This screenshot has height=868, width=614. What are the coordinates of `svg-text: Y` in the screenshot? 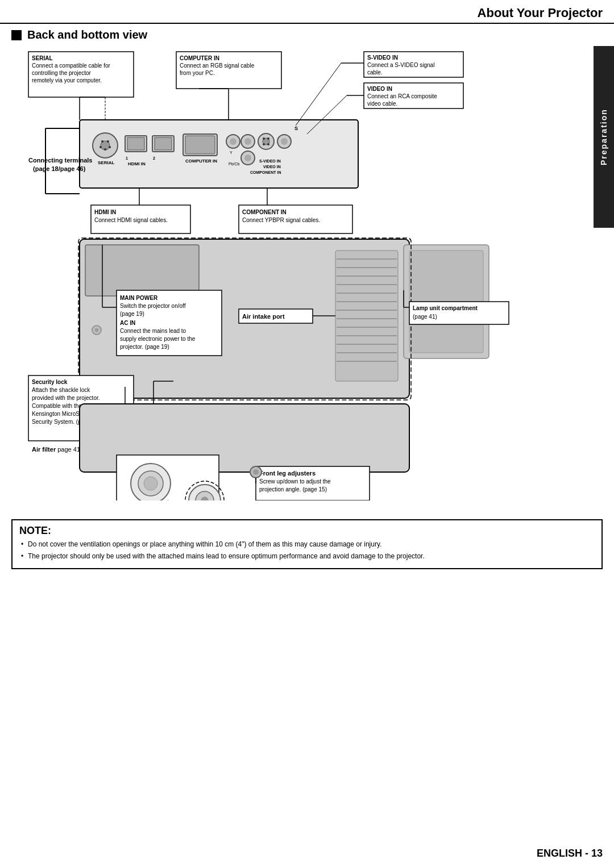 It's located at (231, 152).